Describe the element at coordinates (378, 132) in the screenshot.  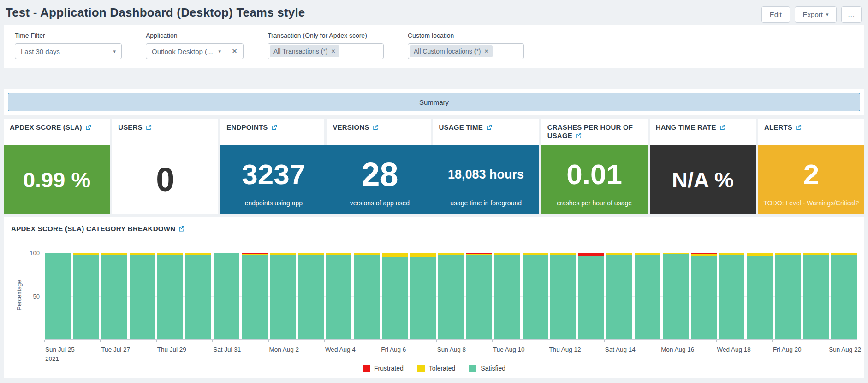
I see `kpi-card-title: VERSIONS` at that location.